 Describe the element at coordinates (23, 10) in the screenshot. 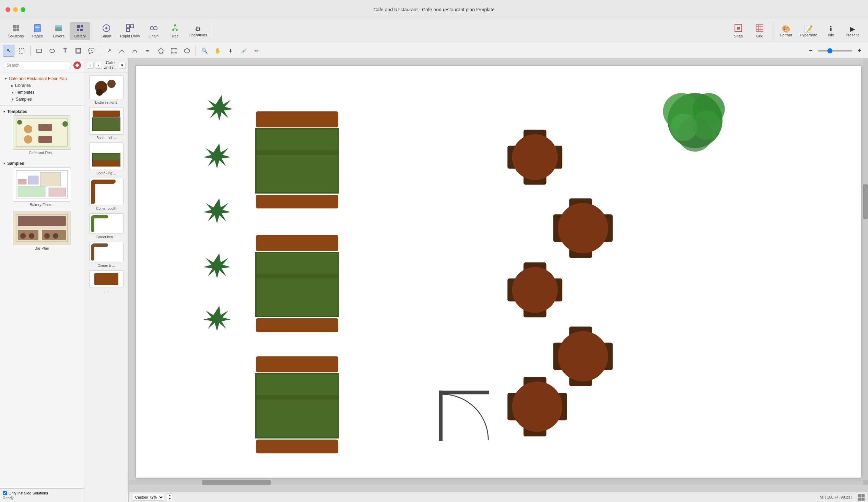

I see `maximize-button` at that location.